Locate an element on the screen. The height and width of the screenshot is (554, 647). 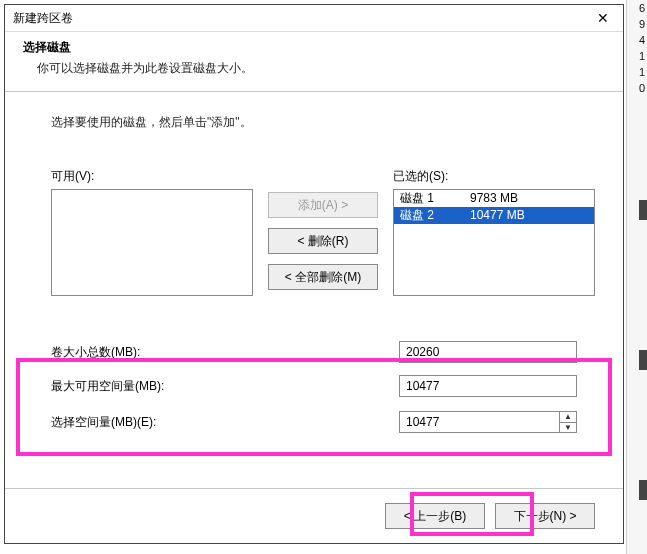
wizard-footer: < 上一步(B) 下一步(N) > is located at coordinates (314, 516).